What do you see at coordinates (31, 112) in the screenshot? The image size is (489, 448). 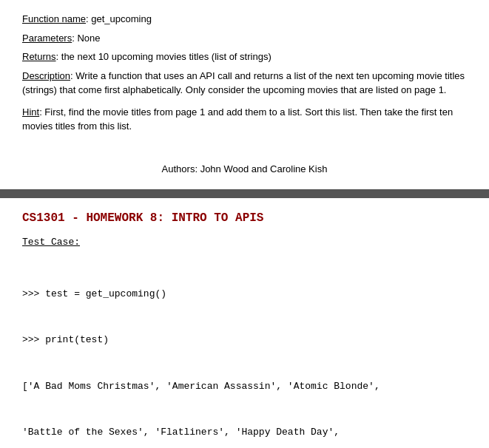 I see `hint-label: Hint` at bounding box center [31, 112].